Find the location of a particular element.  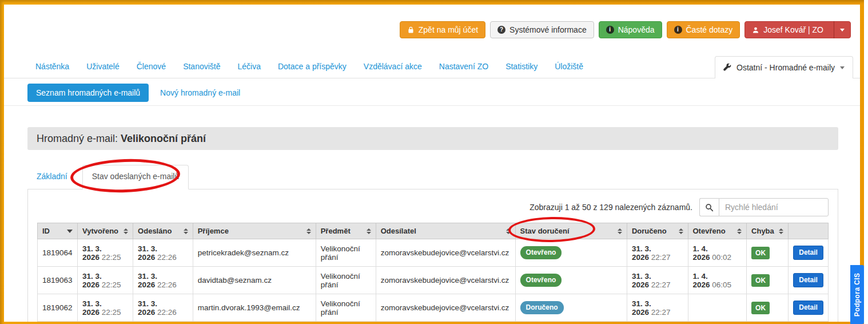

col-header-Stav doručení: Stav doručení is located at coordinates (571, 231).